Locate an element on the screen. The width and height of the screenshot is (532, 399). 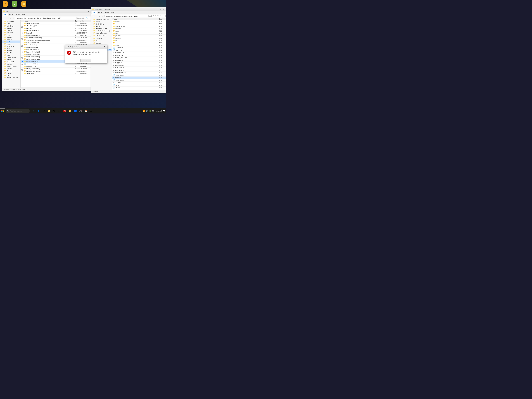
checkbox-clockwork is located at coordinates (22, 38).